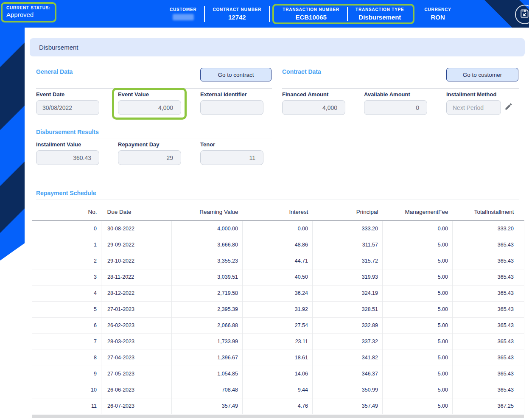 The height and width of the screenshot is (420, 529). I want to click on panel-header-disbursement: Disbursement, so click(277, 48).